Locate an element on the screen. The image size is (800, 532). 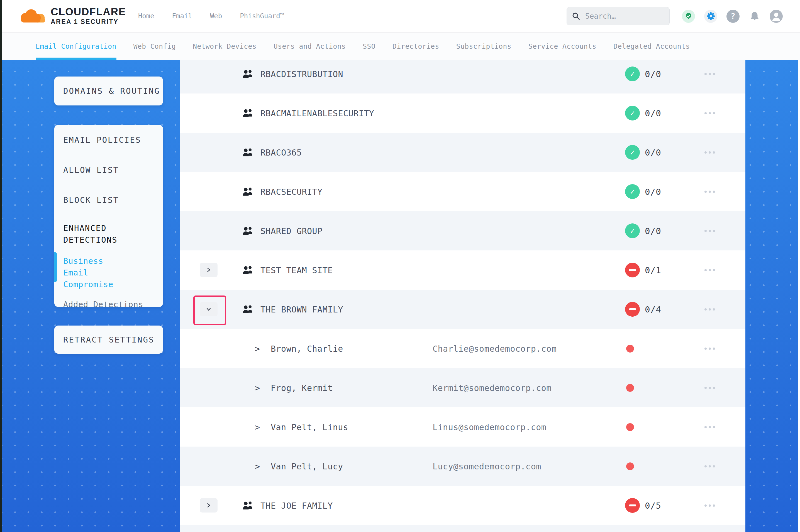
sidebar-item-email-policies: EMAIL POLICIES is located at coordinates (109, 140).